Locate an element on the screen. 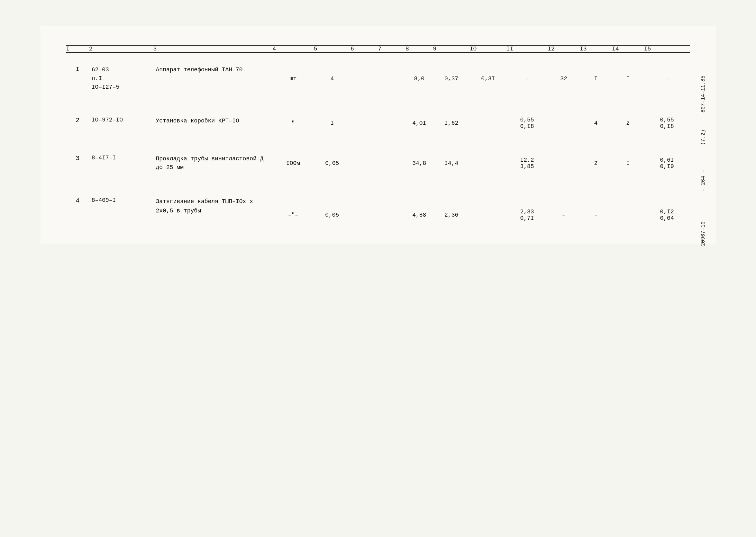 The image size is (756, 537). row3-unit: IOOм is located at coordinates (293, 165).